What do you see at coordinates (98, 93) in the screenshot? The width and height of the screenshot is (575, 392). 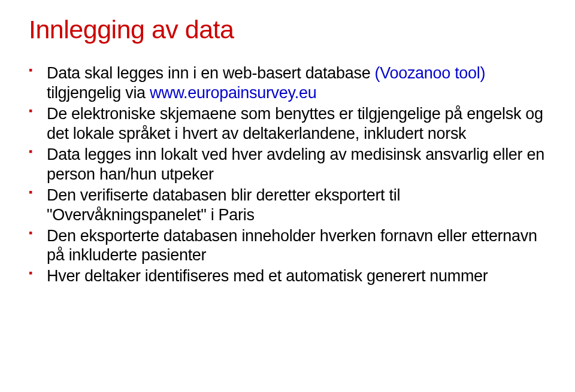 I see `body-text: tilgjengelig via` at bounding box center [98, 93].